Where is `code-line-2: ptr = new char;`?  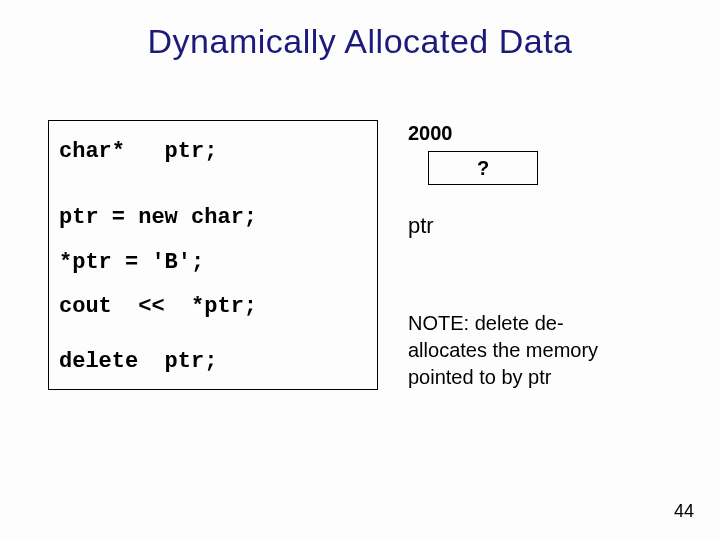 code-line-2: ptr = new char; is located at coordinates (213, 218).